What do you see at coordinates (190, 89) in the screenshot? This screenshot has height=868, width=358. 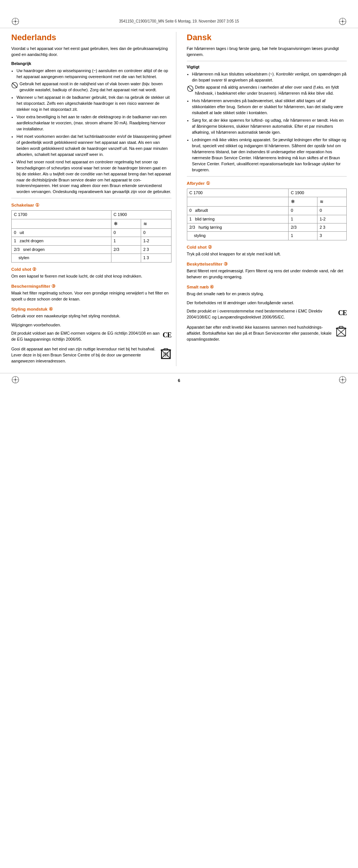 I see `no-water-icon-right` at bounding box center [190, 89].